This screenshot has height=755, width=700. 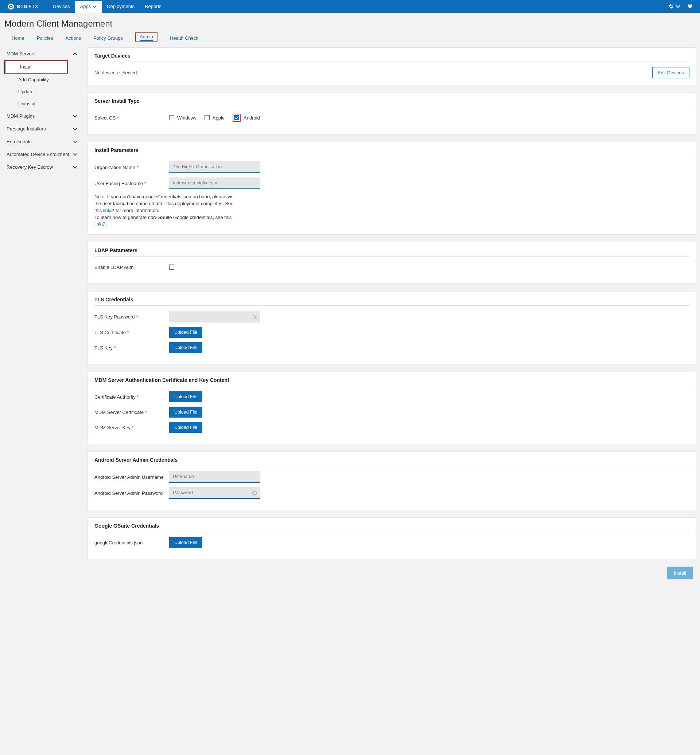 I want to click on edit-devices-button: Edit Devices, so click(x=671, y=73).